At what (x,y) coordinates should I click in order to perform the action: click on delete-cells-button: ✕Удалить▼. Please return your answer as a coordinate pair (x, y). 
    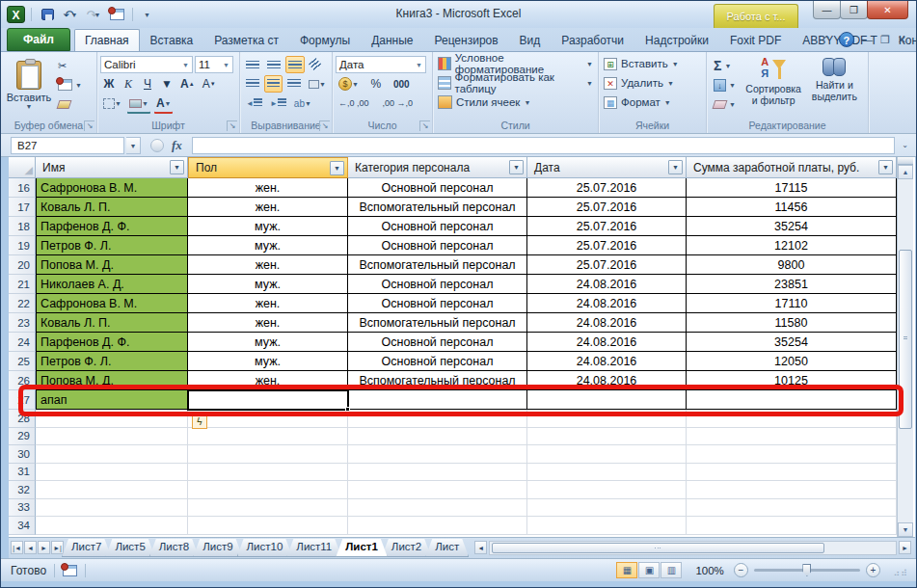
    Looking at the image, I should click on (652, 83).